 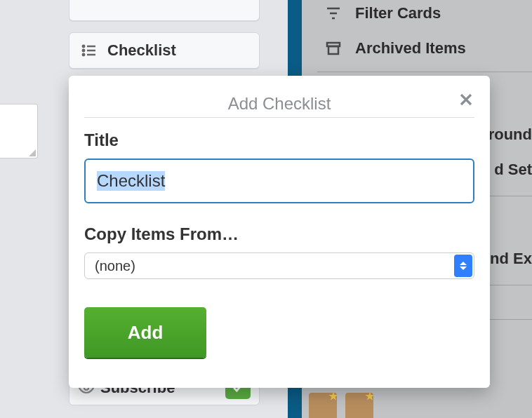 I want to click on copy-from-select: (none), so click(x=279, y=266).